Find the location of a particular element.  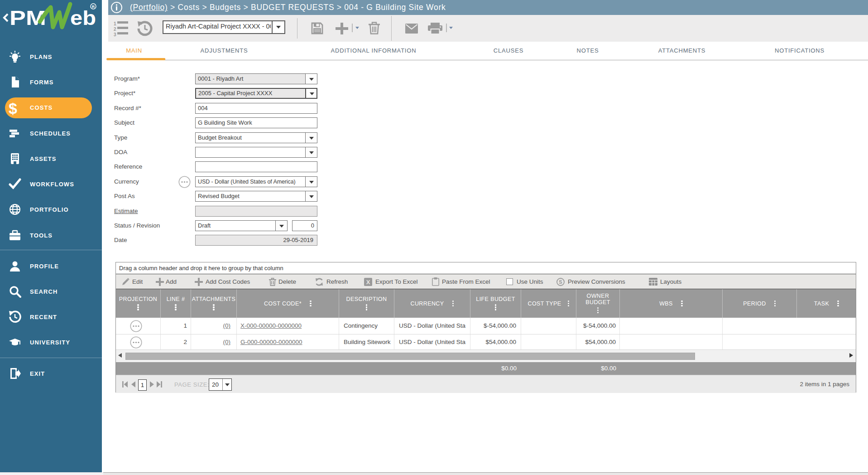

svg-text: 1 is located at coordinates (115, 24).